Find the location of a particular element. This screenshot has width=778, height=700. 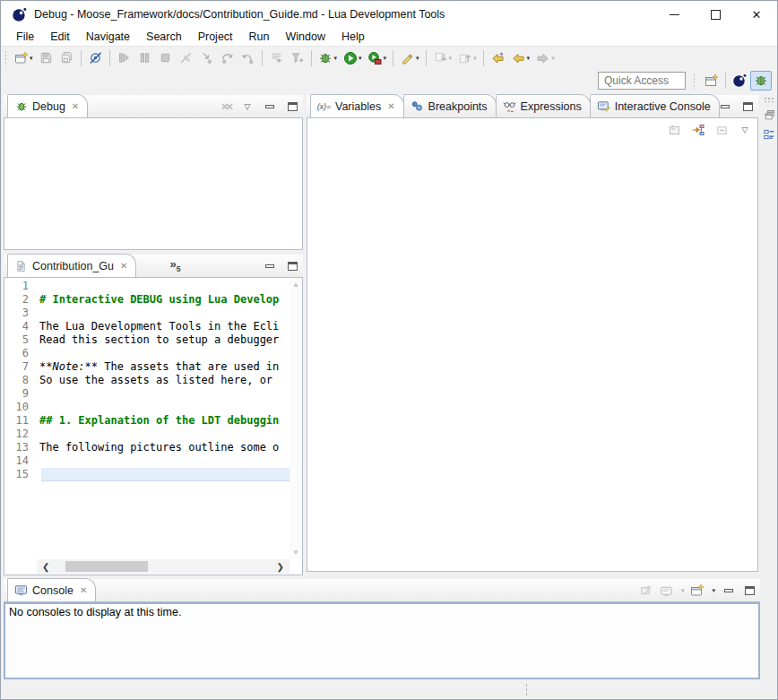

editor-line-5: 5Read this section to setup a debugger is located at coordinates (147, 341).